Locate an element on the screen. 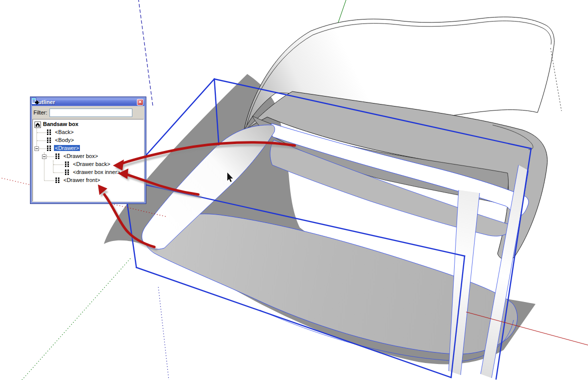 The height and width of the screenshot is (380, 588). tree-row-root: Bandsaw box is located at coordinates (88, 124).